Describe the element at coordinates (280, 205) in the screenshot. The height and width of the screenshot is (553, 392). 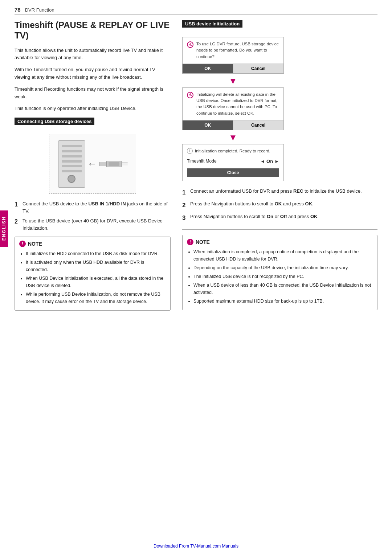
I see `right-steps-list: 1 Connect an unformatted USB for DVR and…` at that location.